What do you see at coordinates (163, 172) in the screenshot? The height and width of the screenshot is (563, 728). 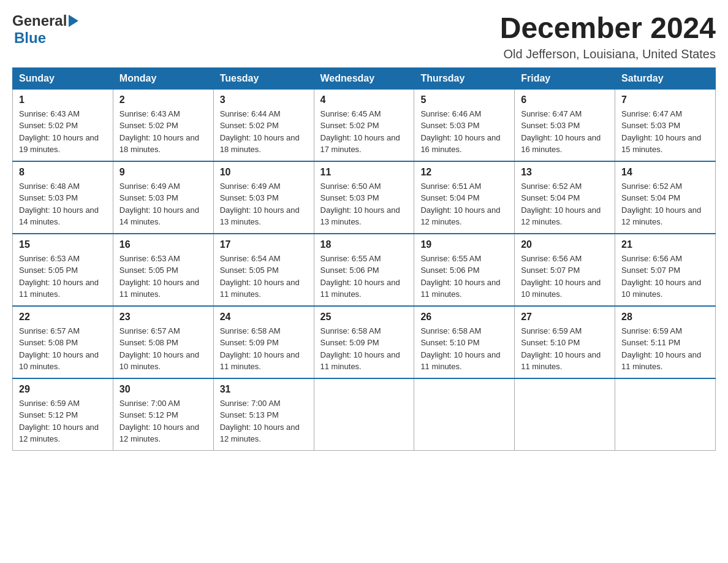 I see `day-number: 9` at bounding box center [163, 172].